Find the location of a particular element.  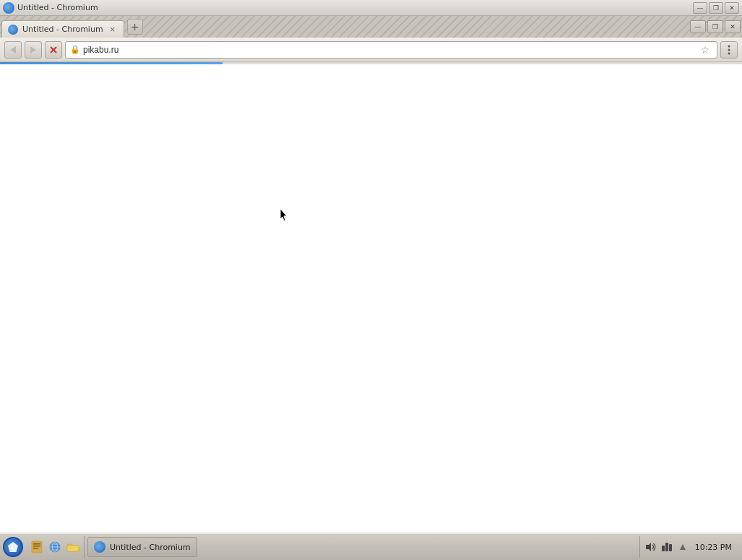

stop-reload-button is located at coordinates (53, 50).